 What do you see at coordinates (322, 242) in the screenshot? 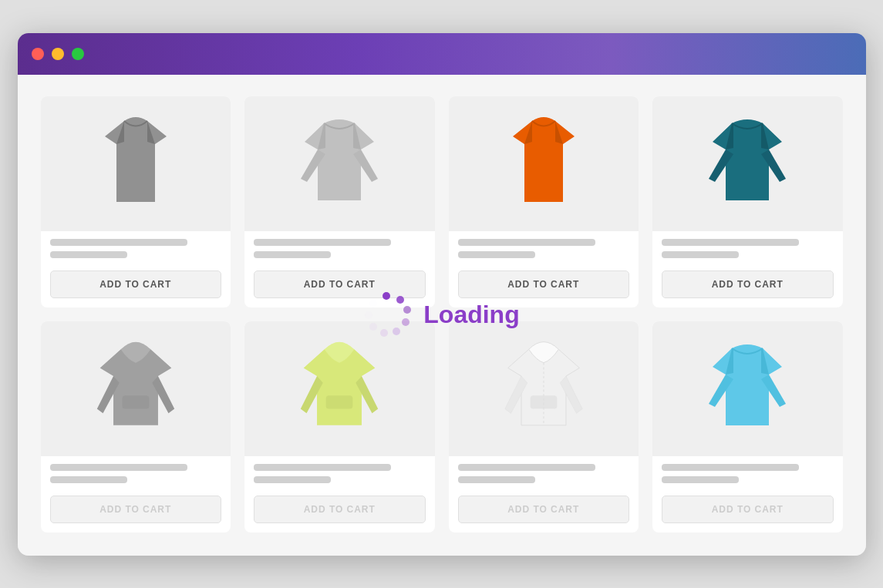
I see `product-title-gray-sweatshirt` at bounding box center [322, 242].